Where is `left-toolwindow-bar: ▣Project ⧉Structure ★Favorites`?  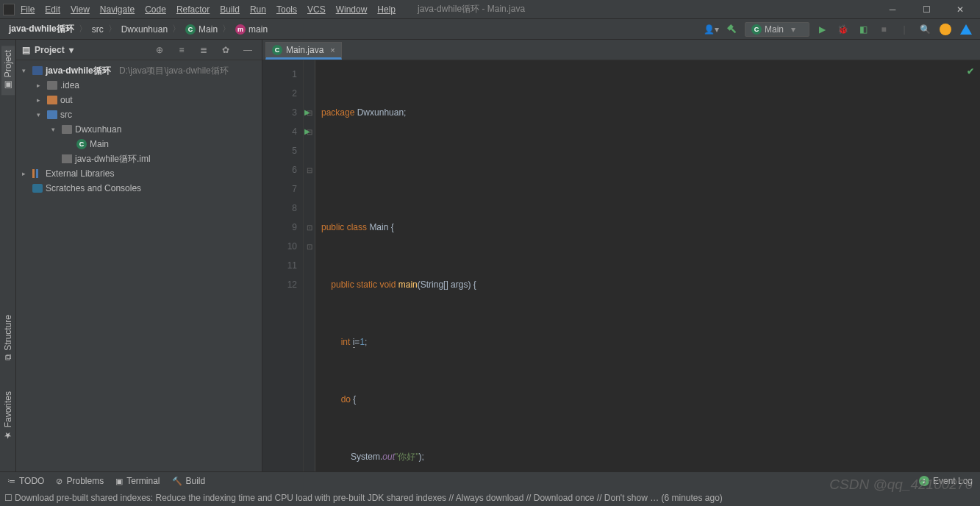
left-toolwindow-bar: ▣Project ⧉Structure ★Favorites is located at coordinates (8, 256).